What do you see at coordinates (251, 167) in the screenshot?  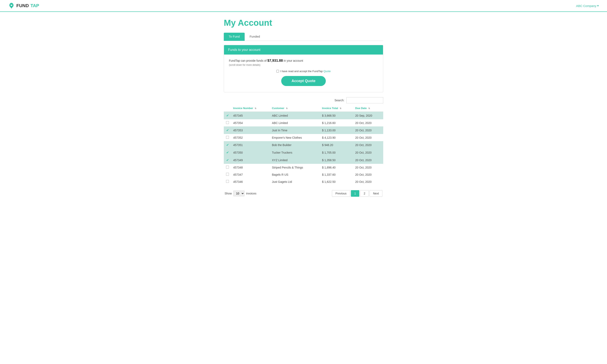 I see `invoice-number-cell: 457348` at bounding box center [251, 167].